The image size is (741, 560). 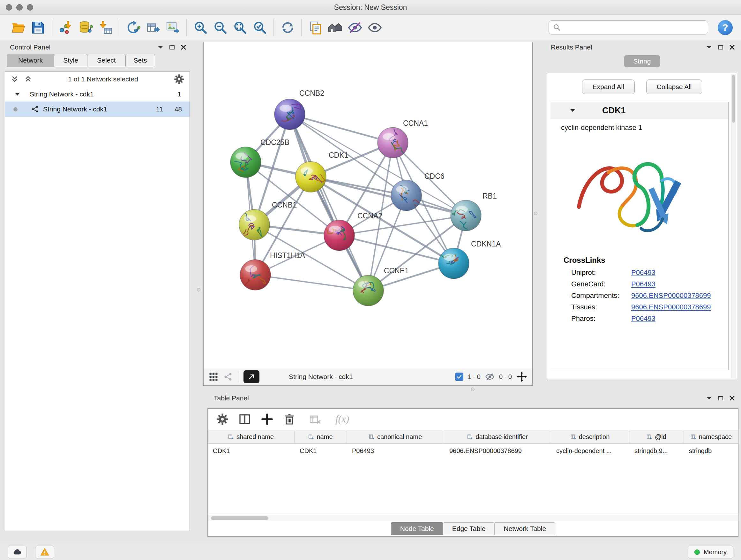 I want to click on zoom-in-button, so click(x=200, y=27).